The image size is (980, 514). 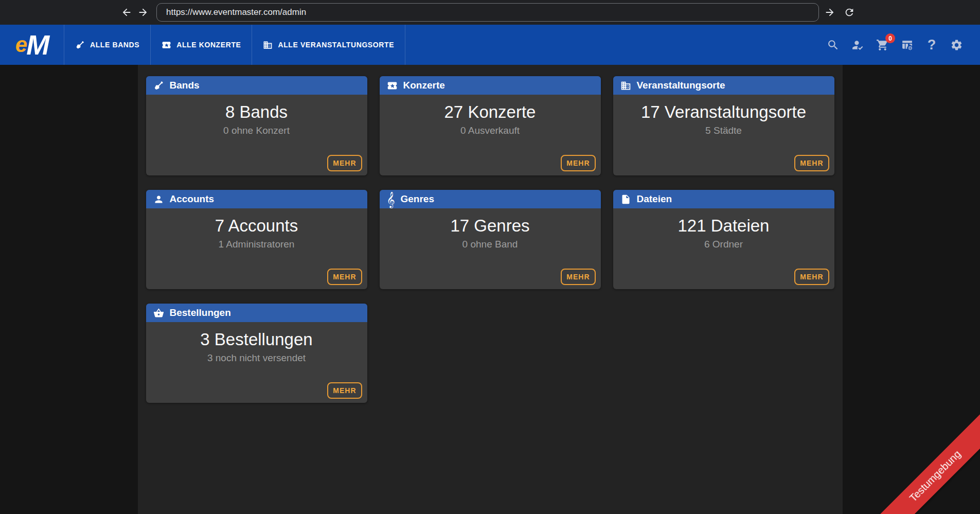 What do you see at coordinates (192, 199) in the screenshot?
I see `card-title: Accounts` at bounding box center [192, 199].